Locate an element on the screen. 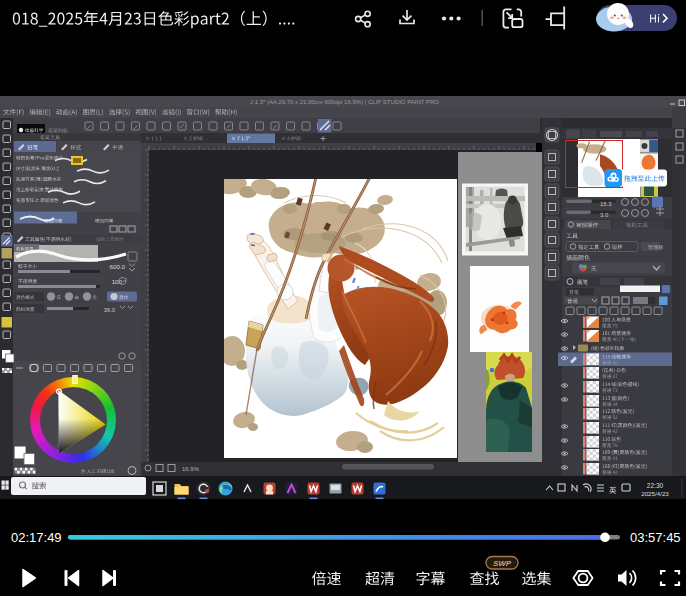  svg-text: 02:17:49 is located at coordinates (36, 538).